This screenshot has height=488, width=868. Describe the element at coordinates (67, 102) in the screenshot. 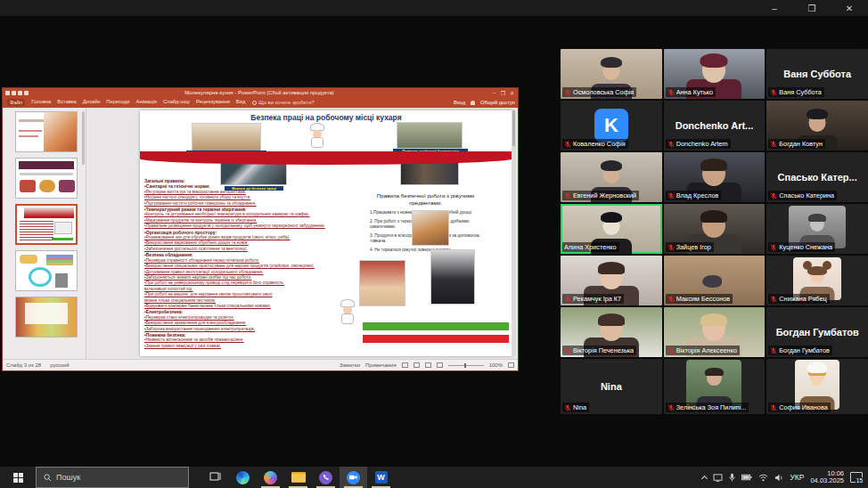

I see `ribbon-tab-3: Вставка` at that location.